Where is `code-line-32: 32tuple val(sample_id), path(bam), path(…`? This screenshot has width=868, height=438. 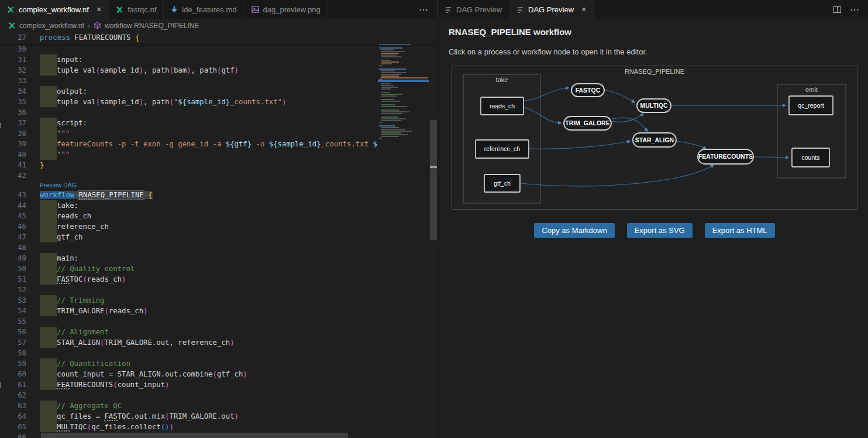 code-line-32: 32tuple val(sample_id), path(bam), path(… is located at coordinates (219, 70).